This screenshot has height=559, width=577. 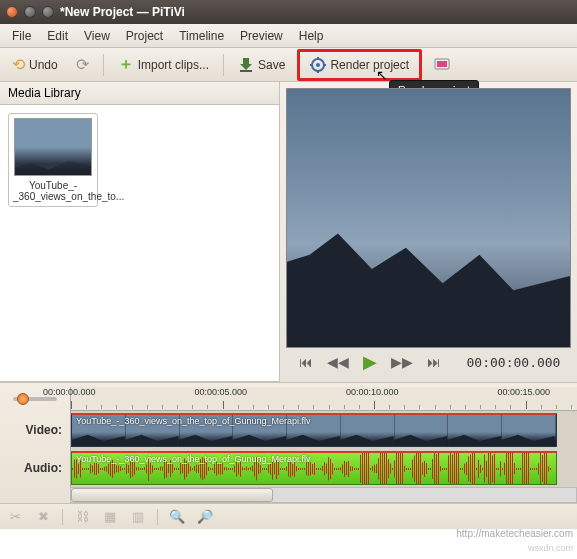 What do you see at coordinates (138, 517) in the screenshot?
I see `ungroup-icon: ▥` at bounding box center [138, 517].